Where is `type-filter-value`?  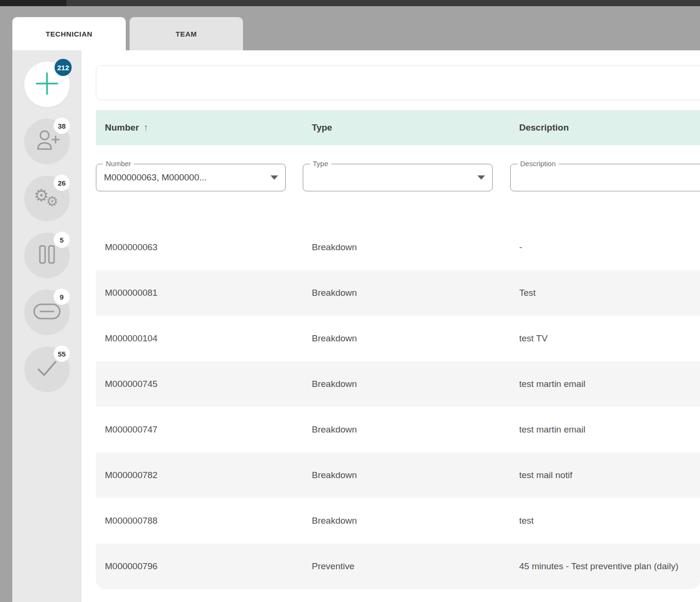 type-filter-value is located at coordinates (398, 178).